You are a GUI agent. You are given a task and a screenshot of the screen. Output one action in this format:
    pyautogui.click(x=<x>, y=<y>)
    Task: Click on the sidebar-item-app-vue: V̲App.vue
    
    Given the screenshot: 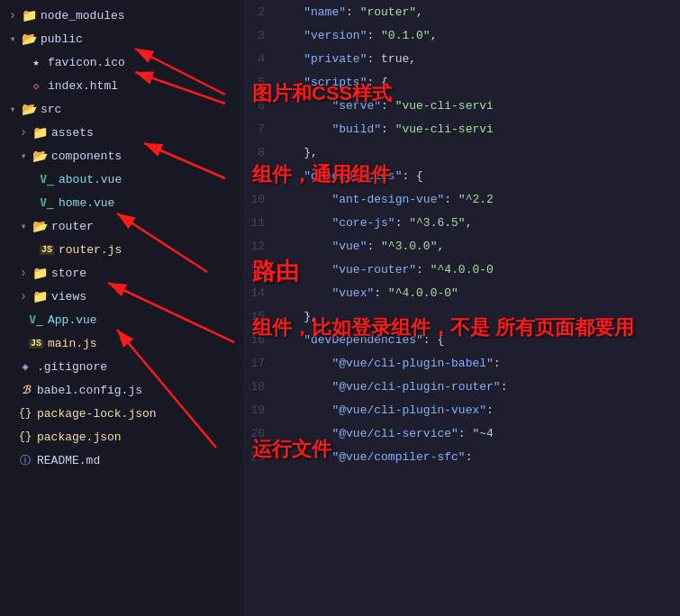 What is the action you would take?
    pyautogui.click(x=122, y=320)
    